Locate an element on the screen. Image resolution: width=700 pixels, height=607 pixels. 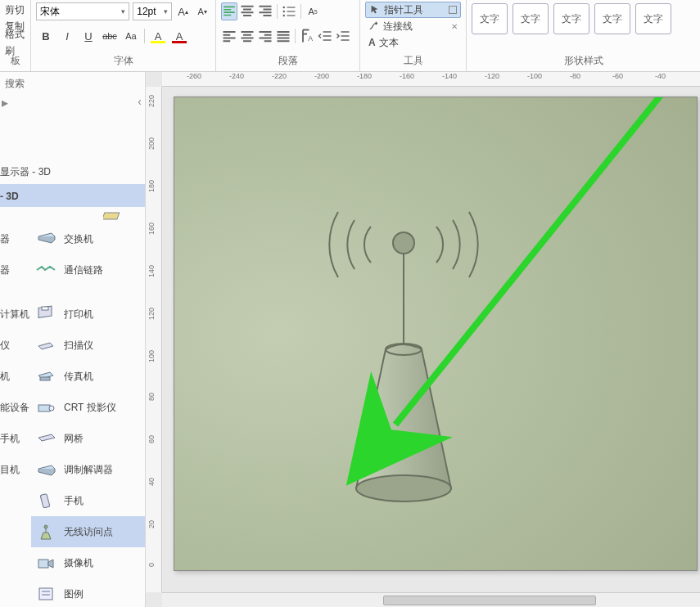
sidebar-left-label: 手机 is located at coordinates (16, 438).